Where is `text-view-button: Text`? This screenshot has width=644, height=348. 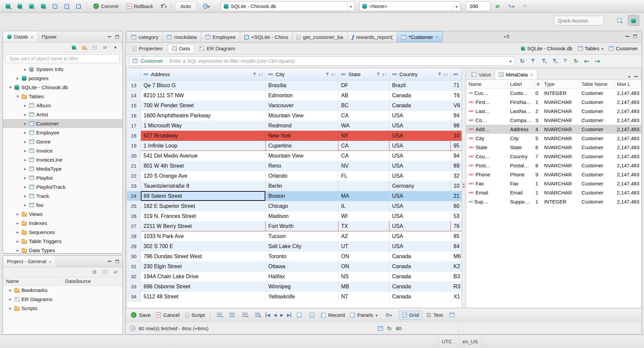 text-view-button: Text is located at coordinates (435, 315).